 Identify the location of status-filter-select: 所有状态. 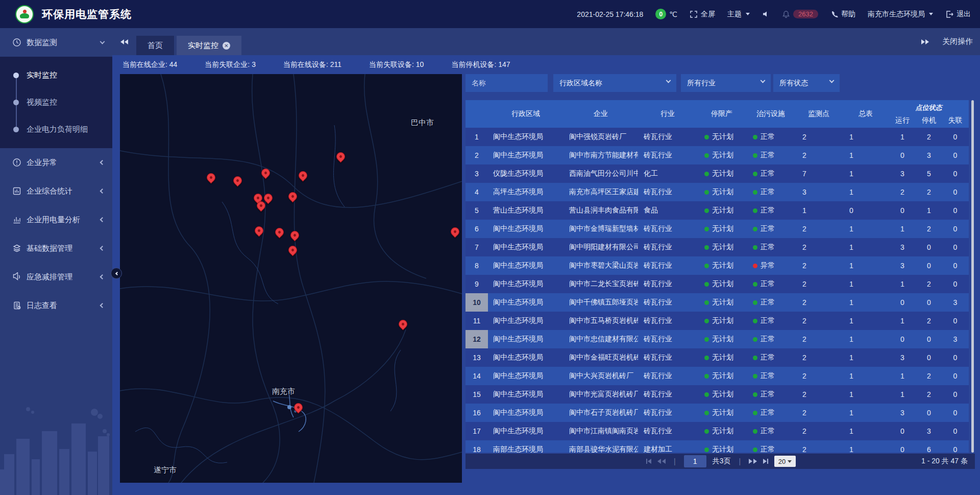
(806, 83).